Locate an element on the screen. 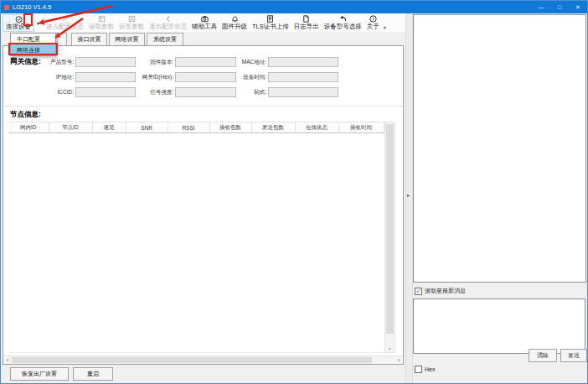 The height and width of the screenshot is (384, 588). read-params-button: 读取参数 is located at coordinates (101, 23).